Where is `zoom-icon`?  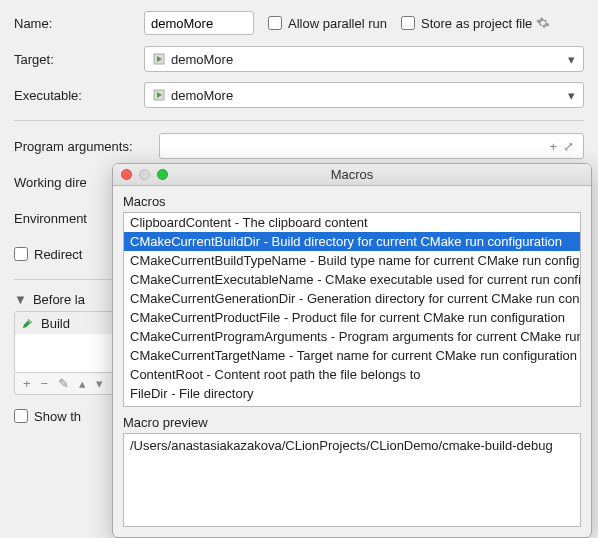 zoom-icon is located at coordinates (162, 174).